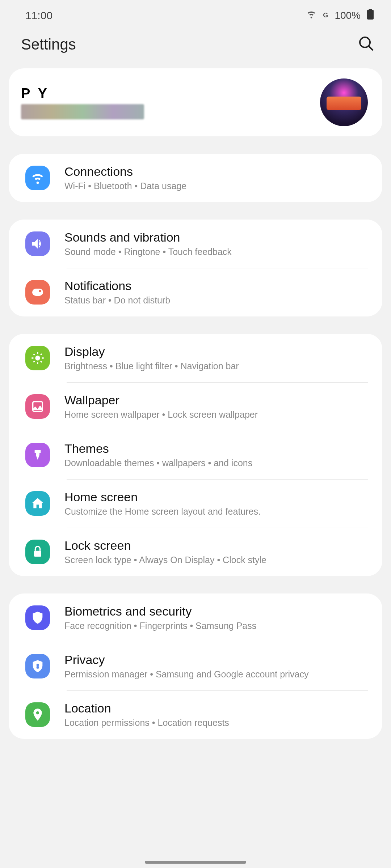 This screenshot has height=868, width=391. I want to click on profile-email-redacted, so click(83, 112).